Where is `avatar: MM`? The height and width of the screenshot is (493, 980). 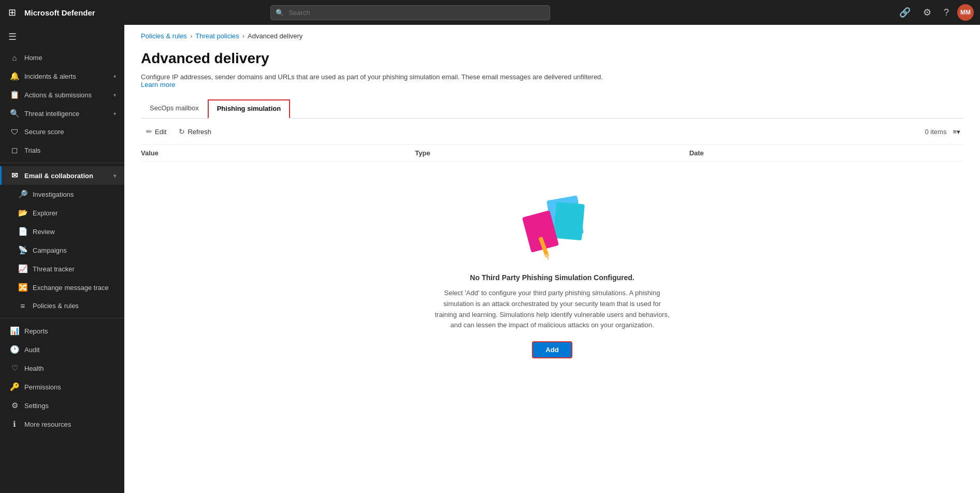
avatar: MM is located at coordinates (965, 12).